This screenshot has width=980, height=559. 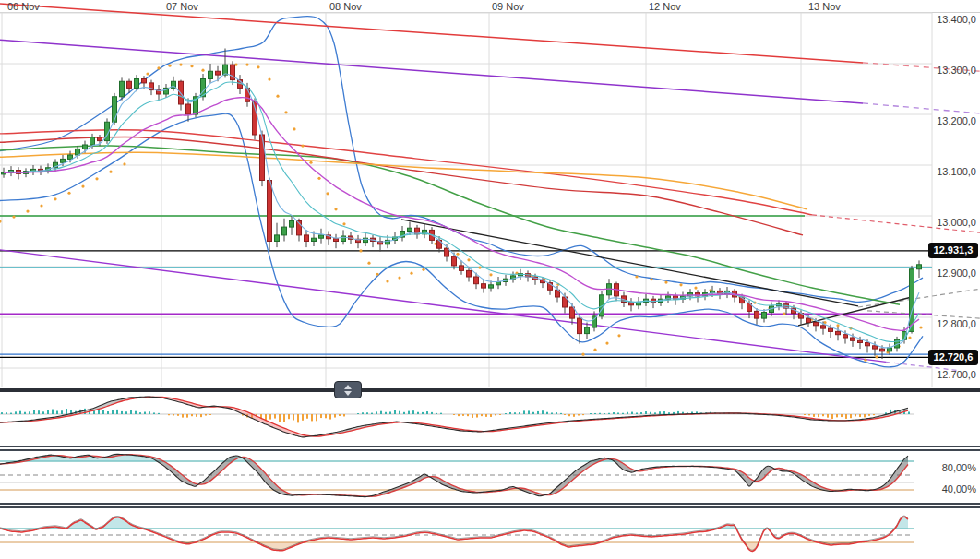 What do you see at coordinates (432, 72) in the screenshot?
I see `trendline-purple` at bounding box center [432, 72].